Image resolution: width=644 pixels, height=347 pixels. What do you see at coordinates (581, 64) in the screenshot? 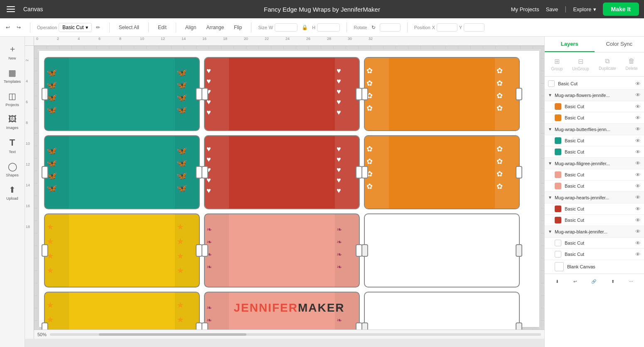
I see `ungroup-button: ⊟ UnGroup` at bounding box center [581, 64].